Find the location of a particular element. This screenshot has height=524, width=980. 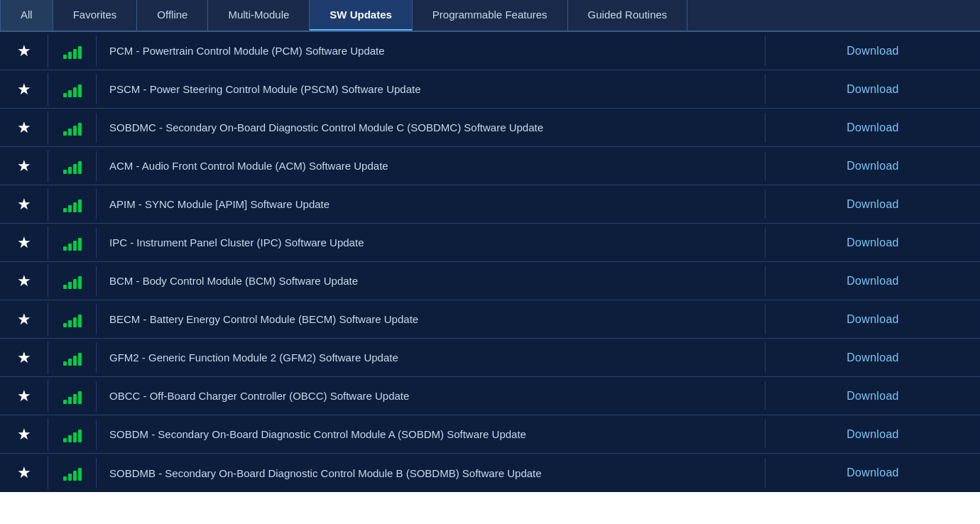

table-row: ★BECM - Battery Energy Control Module (B… is located at coordinates (490, 320).